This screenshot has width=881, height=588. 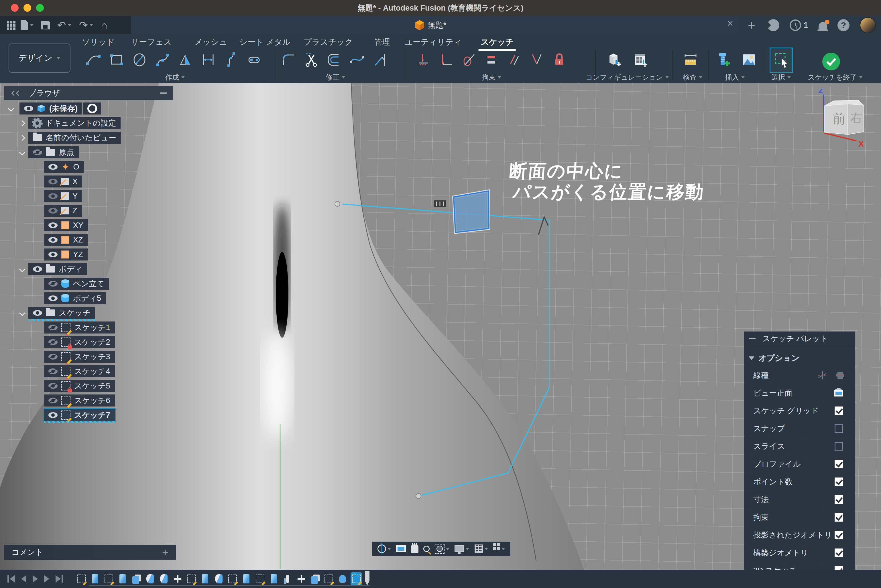 I want to click on feature-move, so click(x=301, y=579).